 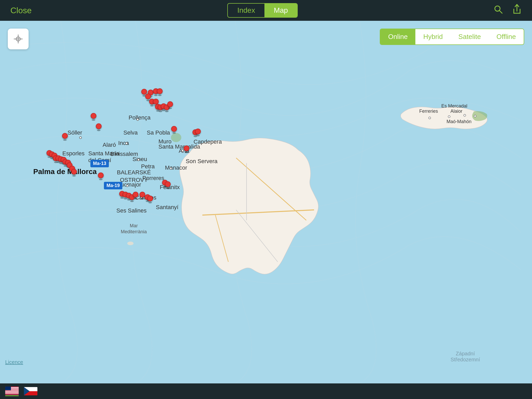 What do you see at coordinates (131, 211) in the screenshot?
I see `label-ses-salines: Ses Salines` at bounding box center [131, 211].